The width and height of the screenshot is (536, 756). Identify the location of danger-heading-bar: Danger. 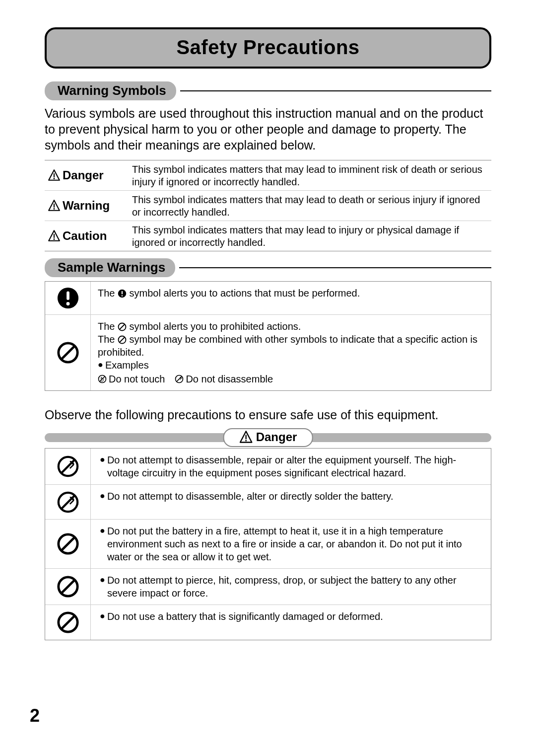
(268, 438).